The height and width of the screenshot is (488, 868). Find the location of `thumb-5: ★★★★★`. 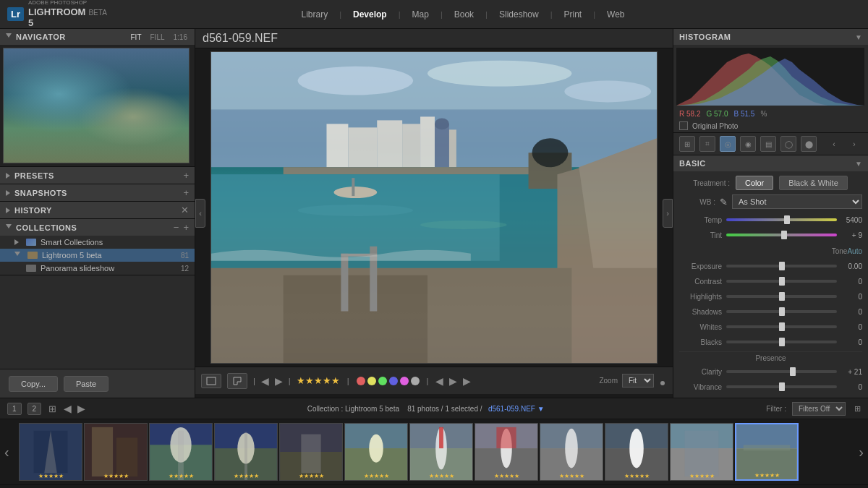

thumb-5: ★★★★★ is located at coordinates (311, 452).